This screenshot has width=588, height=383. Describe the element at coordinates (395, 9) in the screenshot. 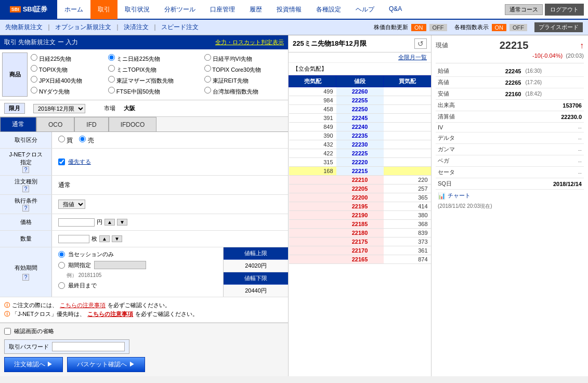

I see `nav-qa: Q&A` at that location.